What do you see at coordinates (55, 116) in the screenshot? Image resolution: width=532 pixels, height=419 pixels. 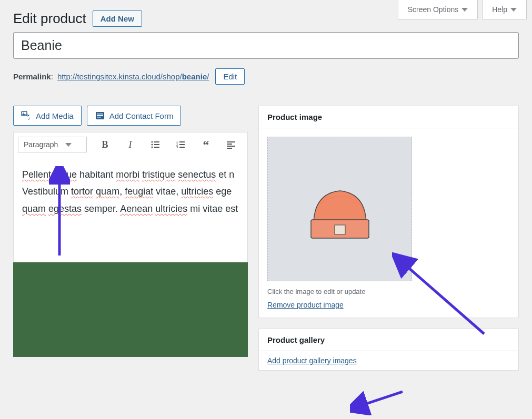 I see `add-media-label: Add Media` at bounding box center [55, 116].